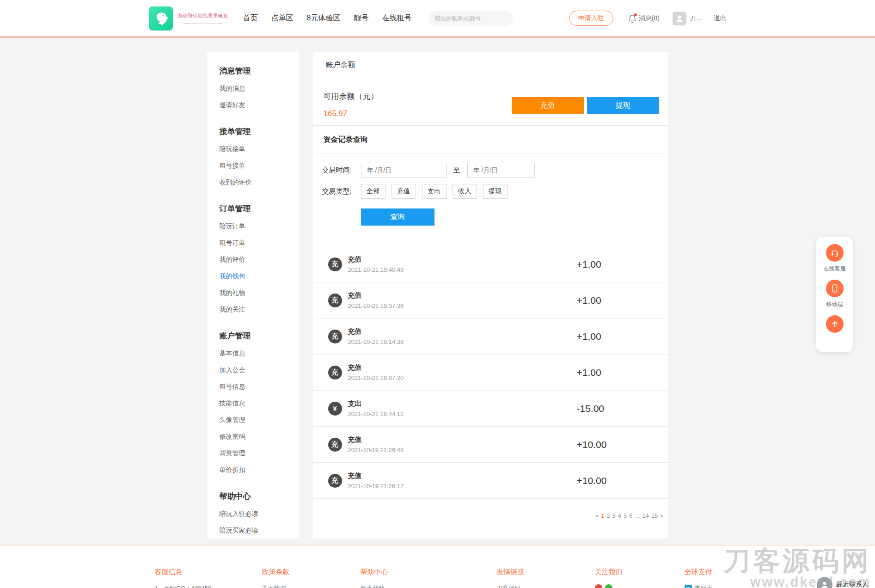  I want to click on sidebar-item: 租号信息, so click(257, 387).